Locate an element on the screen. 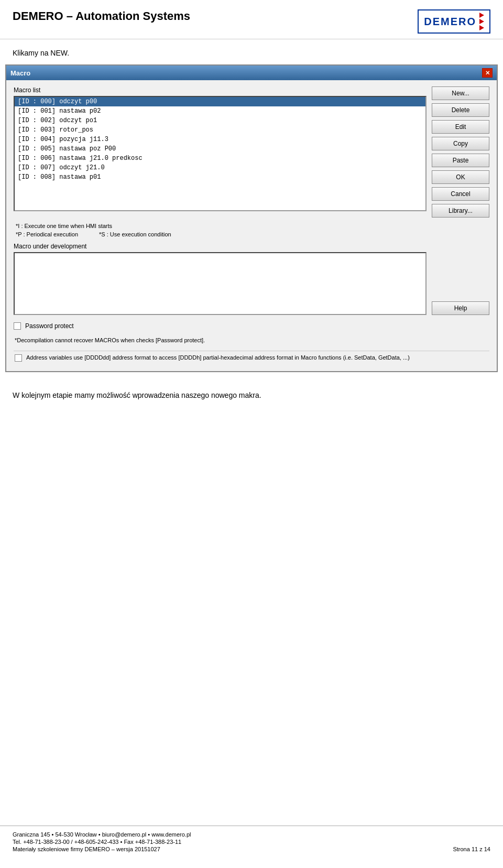 The image size is (503, 868). macro-list-item: [ID : 004] pozycja j11.3 is located at coordinates (220, 139).